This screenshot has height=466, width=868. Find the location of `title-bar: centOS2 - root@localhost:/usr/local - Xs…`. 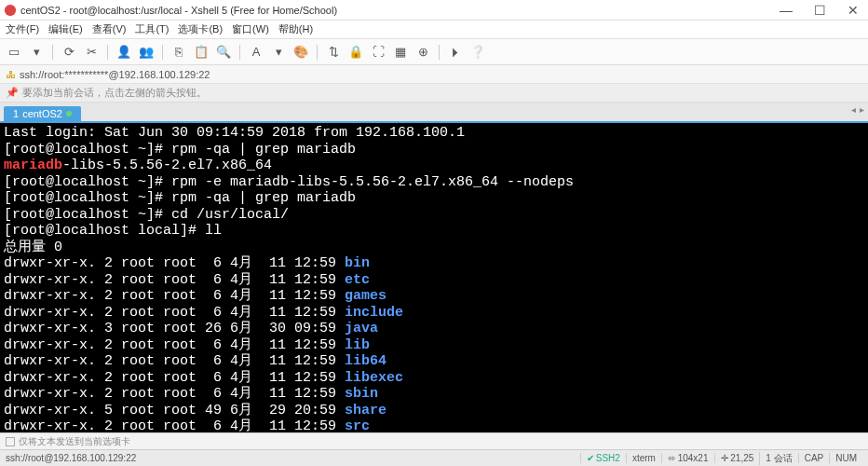

title-bar: centOS2 - root@localhost:/usr/local - Xs… is located at coordinates (434, 10).